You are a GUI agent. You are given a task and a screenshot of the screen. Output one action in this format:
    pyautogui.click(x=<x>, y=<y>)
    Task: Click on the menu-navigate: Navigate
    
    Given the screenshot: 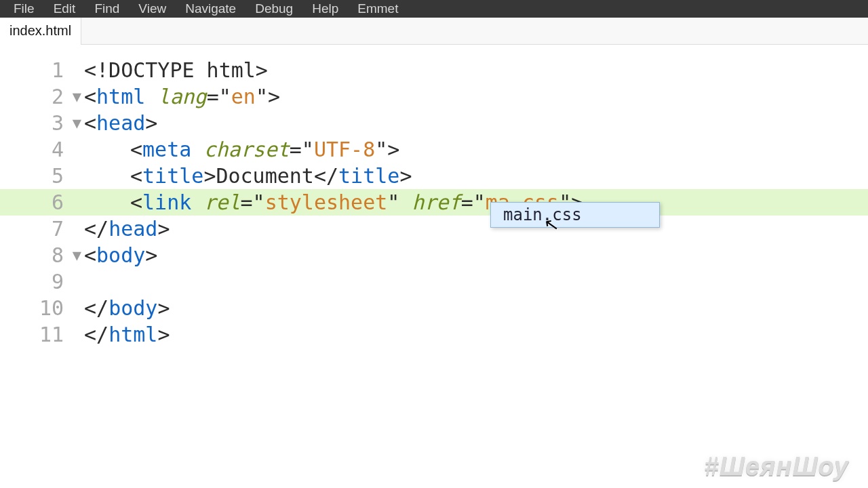 What is the action you would take?
    pyautogui.click(x=210, y=9)
    